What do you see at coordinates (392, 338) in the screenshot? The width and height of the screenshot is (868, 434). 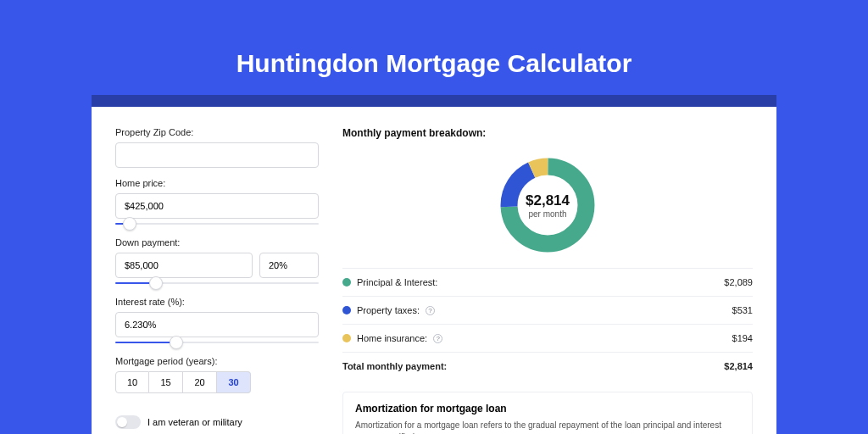 I see `legend-label: Home insurance:` at bounding box center [392, 338].